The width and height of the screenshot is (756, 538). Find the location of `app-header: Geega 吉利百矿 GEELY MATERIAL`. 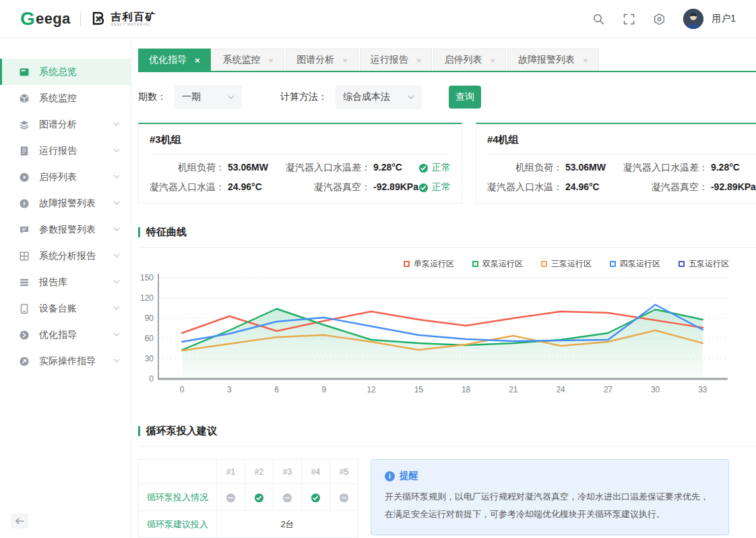

app-header: Geega 吉利百矿 GEELY MATERIAL is located at coordinates (378, 19).